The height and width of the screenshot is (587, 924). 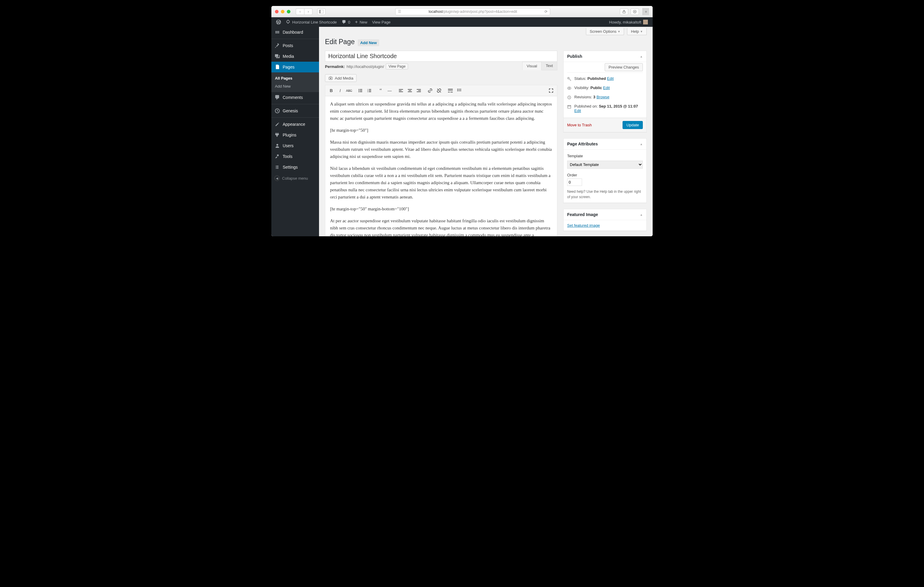 What do you see at coordinates (389, 91) in the screenshot?
I see `hr-button: —` at bounding box center [389, 91].